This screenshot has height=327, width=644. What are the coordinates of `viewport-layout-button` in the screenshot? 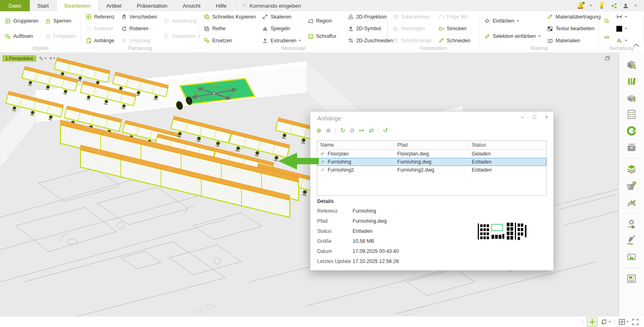 It's located at (624, 322).